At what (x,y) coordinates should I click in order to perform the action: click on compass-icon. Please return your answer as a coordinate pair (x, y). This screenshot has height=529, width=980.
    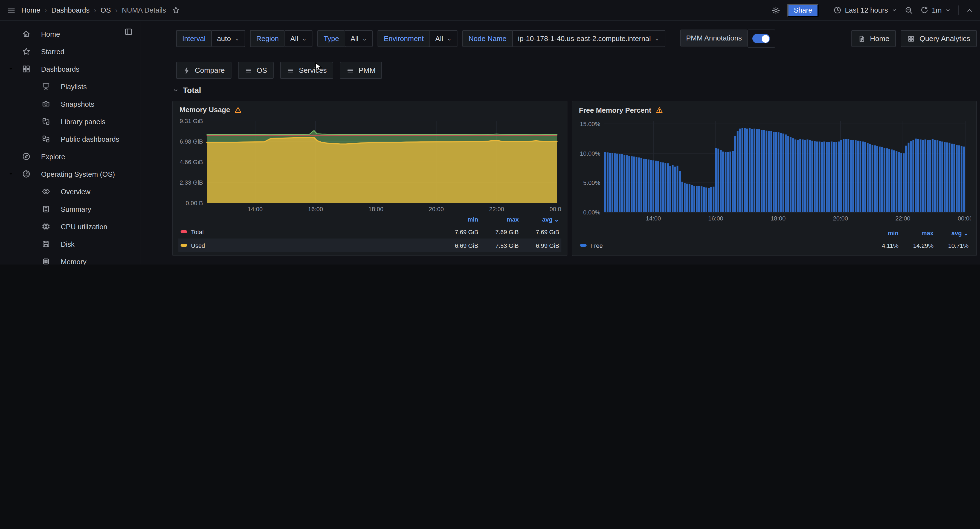
    Looking at the image, I should click on (27, 157).